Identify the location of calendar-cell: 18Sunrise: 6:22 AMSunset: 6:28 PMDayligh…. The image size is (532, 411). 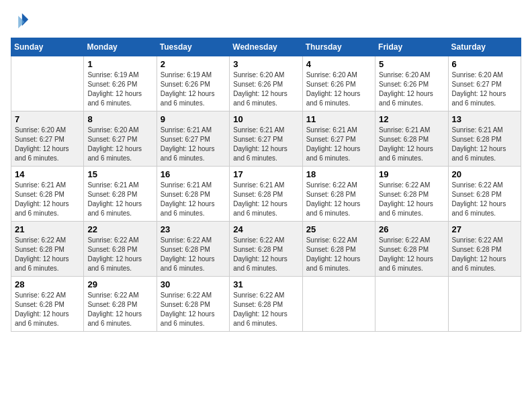
(339, 194).